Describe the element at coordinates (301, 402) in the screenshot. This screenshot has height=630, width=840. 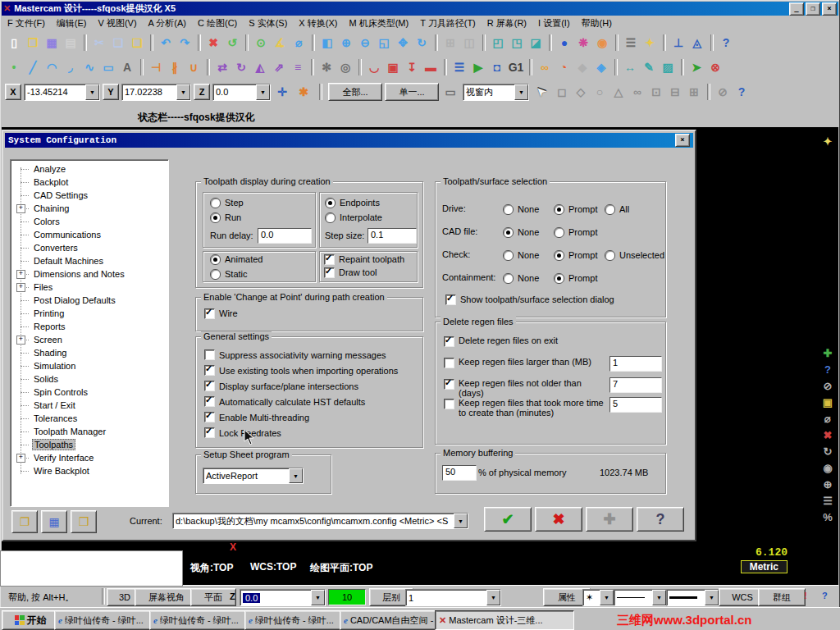
I see `general-automatically-calculate-hst-defaults: Automatically calculate HST defaults` at that location.